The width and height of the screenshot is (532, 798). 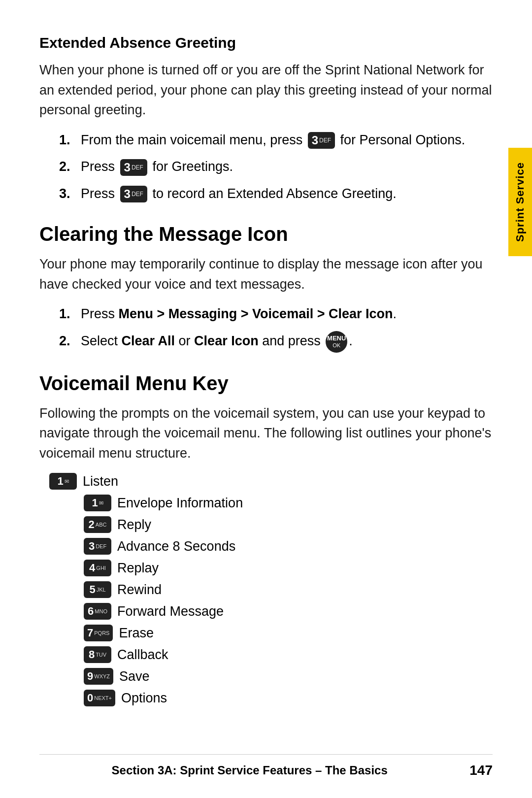 I want to click on key-3-def-1: 3DEF, so click(x=321, y=140).